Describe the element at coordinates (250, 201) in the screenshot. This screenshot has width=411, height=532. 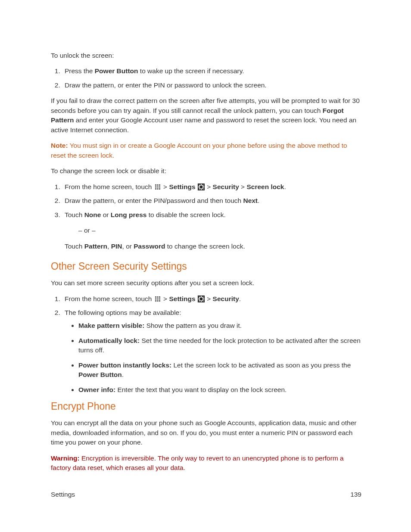
I see `bold-text: Next` at that location.